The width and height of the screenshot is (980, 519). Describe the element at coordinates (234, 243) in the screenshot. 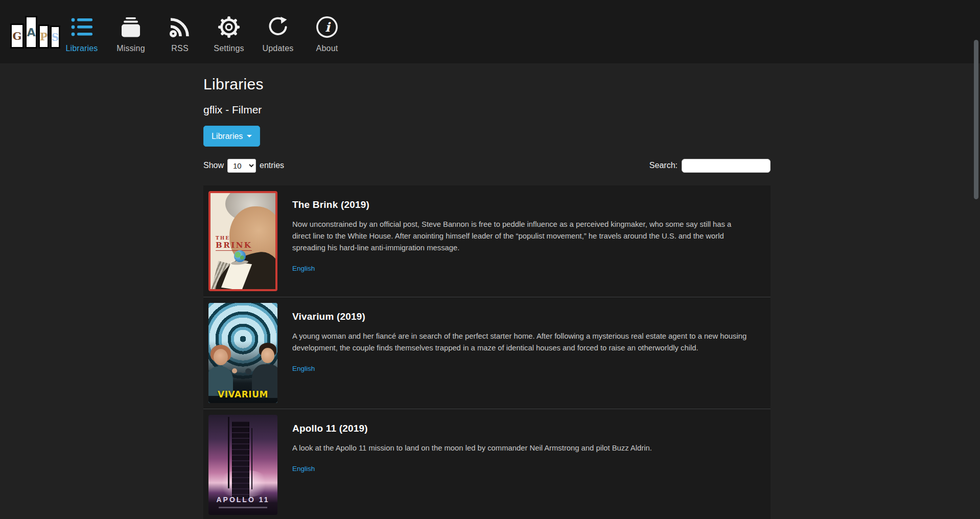

I see `poster-title-text: THE BRINK` at that location.